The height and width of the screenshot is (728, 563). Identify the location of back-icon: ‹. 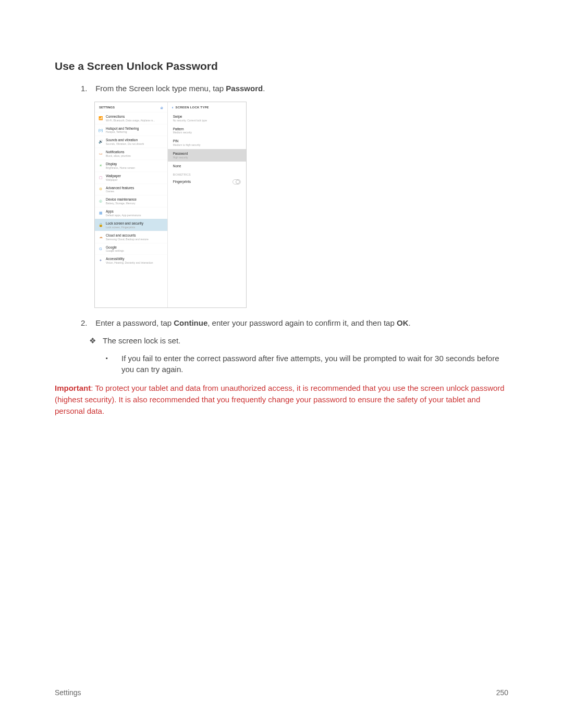
(173, 107).